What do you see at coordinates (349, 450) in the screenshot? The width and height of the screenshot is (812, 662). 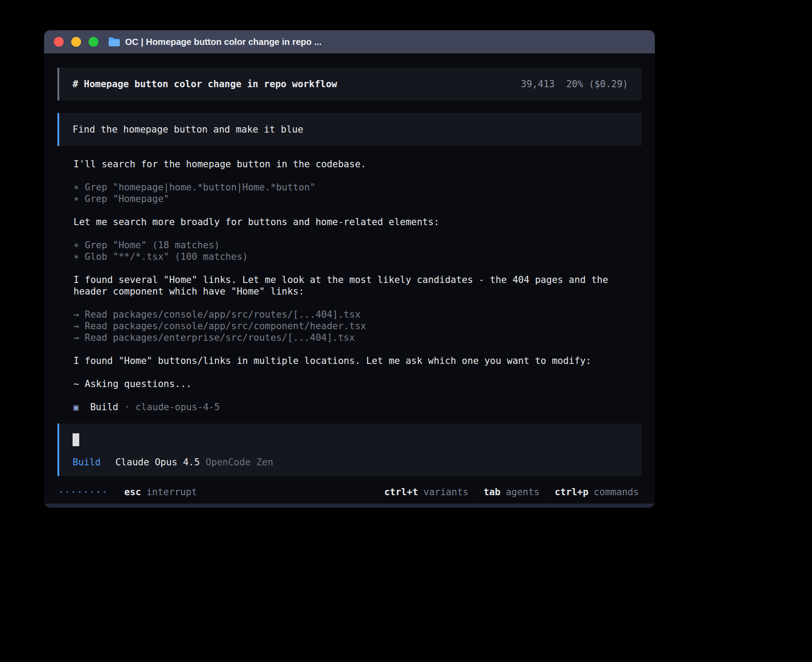 I see `prompt-input: Build Claude Opus 4.5 OpenCode Zen` at bounding box center [349, 450].